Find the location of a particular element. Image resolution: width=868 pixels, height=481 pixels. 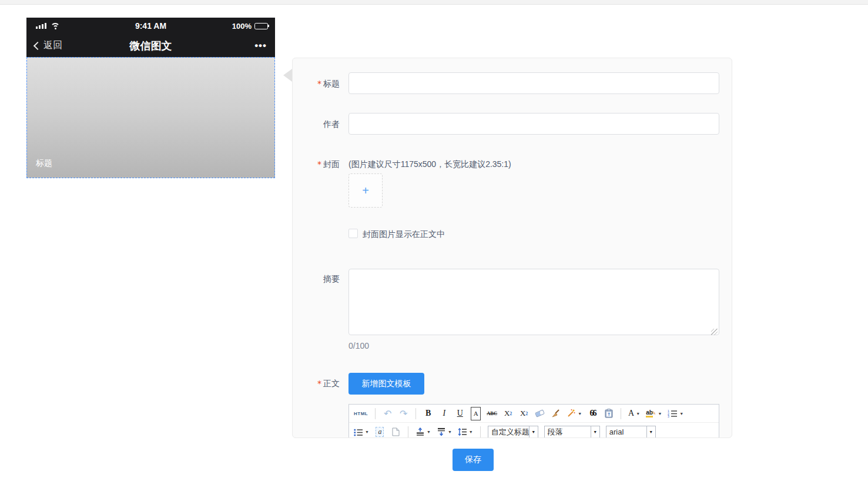

title-input is located at coordinates (534, 83).